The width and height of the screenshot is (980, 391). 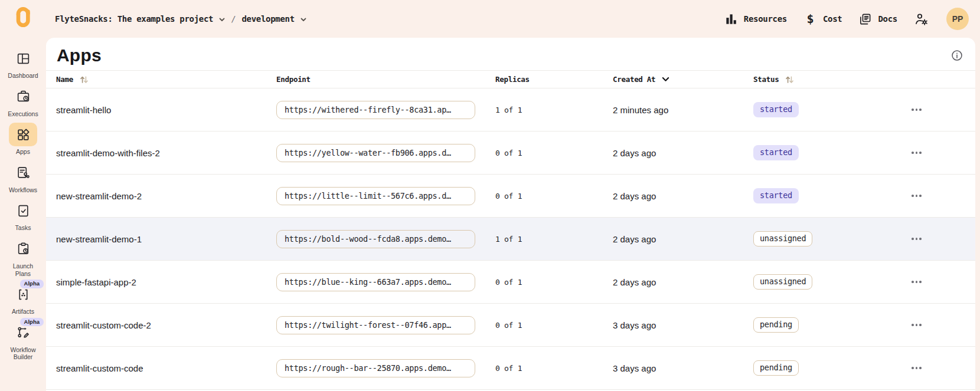 I want to click on column-header-status: Status, so click(x=831, y=80).